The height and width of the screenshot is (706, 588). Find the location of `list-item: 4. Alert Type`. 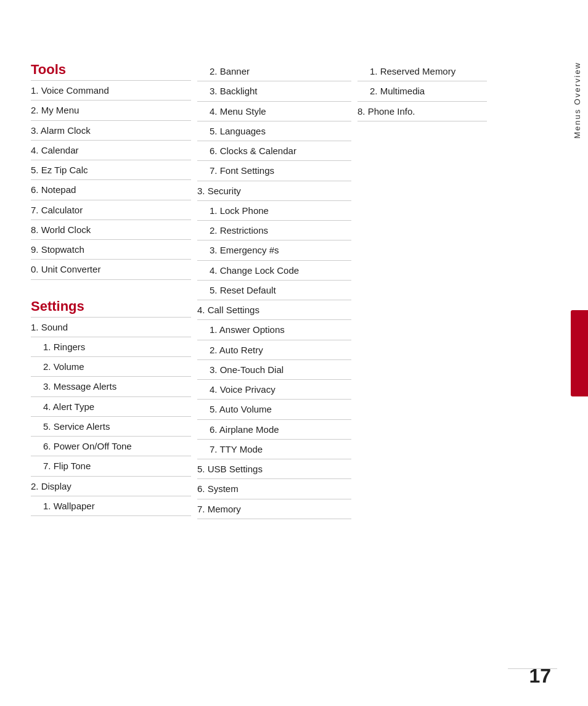

list-item: 4. Alert Type is located at coordinates (111, 407).